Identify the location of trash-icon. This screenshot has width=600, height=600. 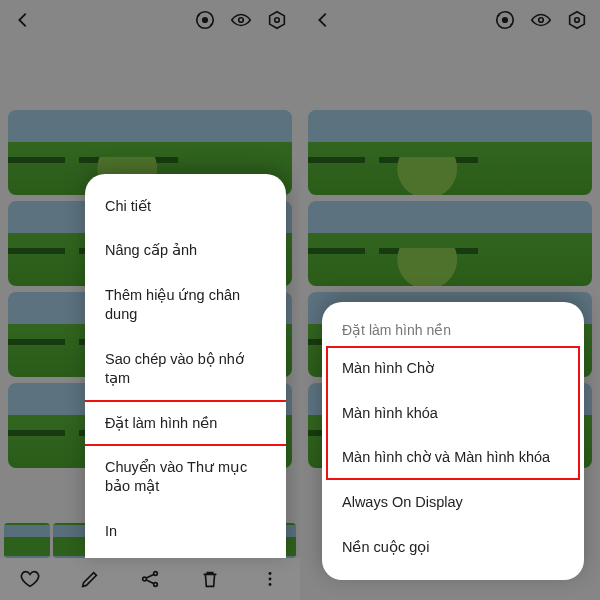
(210, 579).